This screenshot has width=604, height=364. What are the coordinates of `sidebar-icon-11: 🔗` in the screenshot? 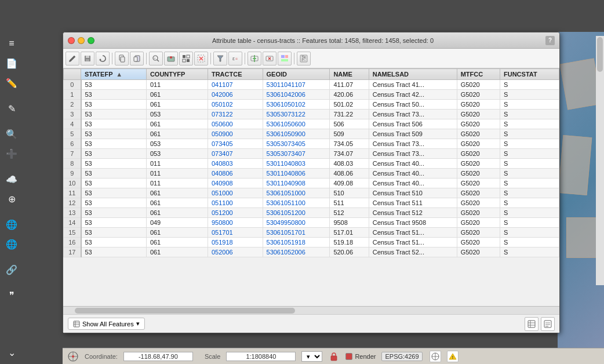 It's located at (12, 270).